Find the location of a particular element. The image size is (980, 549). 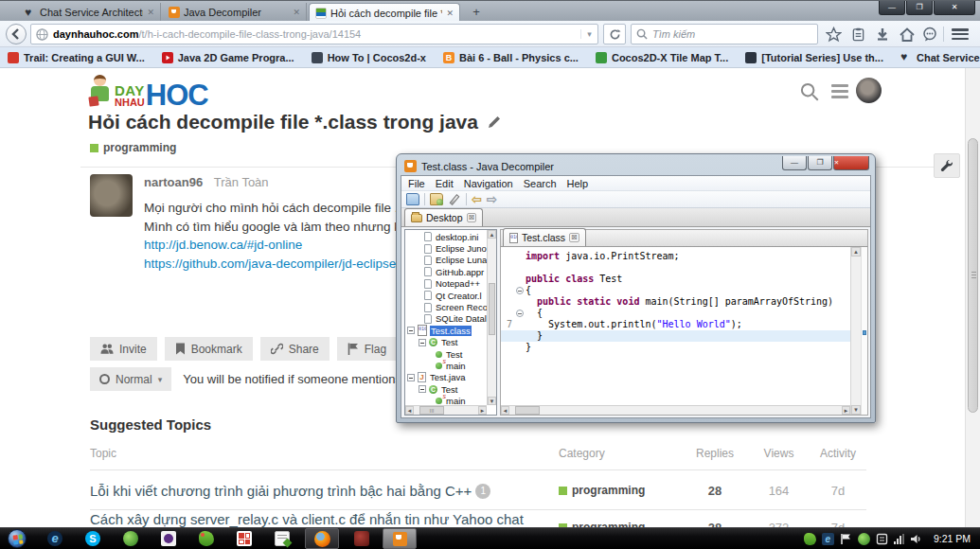

tree-item: SQLite Datal is located at coordinates (446, 319).